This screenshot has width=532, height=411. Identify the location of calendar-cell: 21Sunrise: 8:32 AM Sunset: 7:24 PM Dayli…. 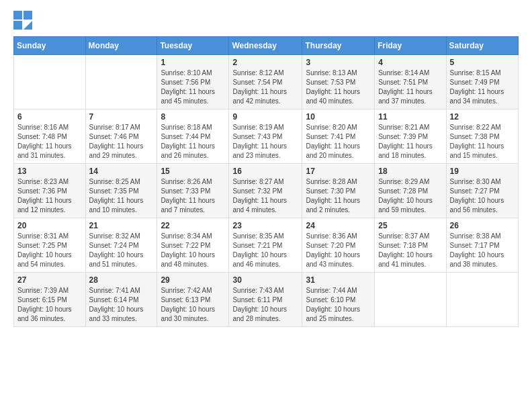
(121, 246).